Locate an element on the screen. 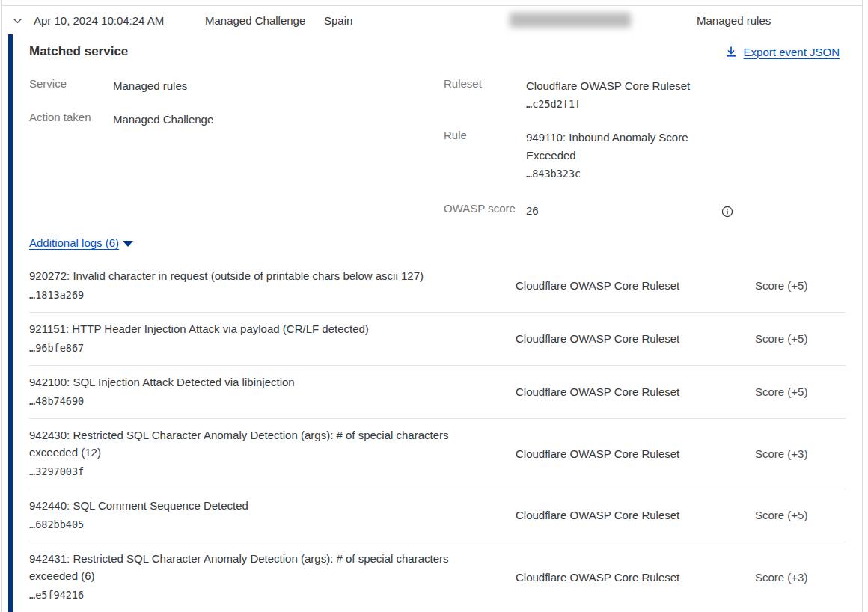 Image resolution: width=868 pixels, height=612 pixels. log-description-cell: 921151: HTTP Header Injection Attack via… is located at coordinates (272, 338).